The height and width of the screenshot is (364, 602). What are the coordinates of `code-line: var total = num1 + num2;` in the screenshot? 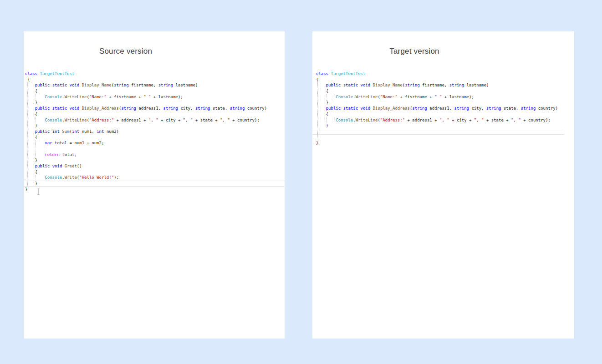 It's located at (155, 143).